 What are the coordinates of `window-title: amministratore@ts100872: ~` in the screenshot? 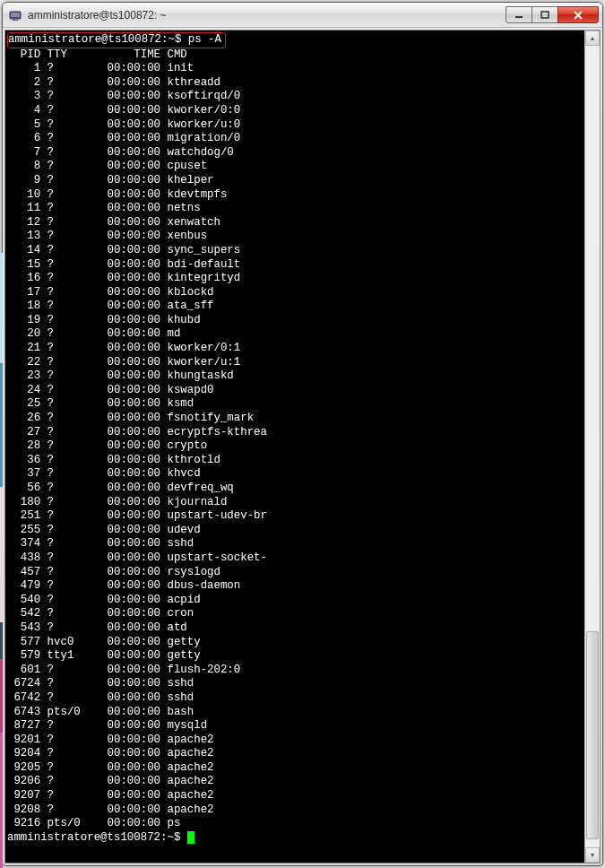 It's located at (267, 15).